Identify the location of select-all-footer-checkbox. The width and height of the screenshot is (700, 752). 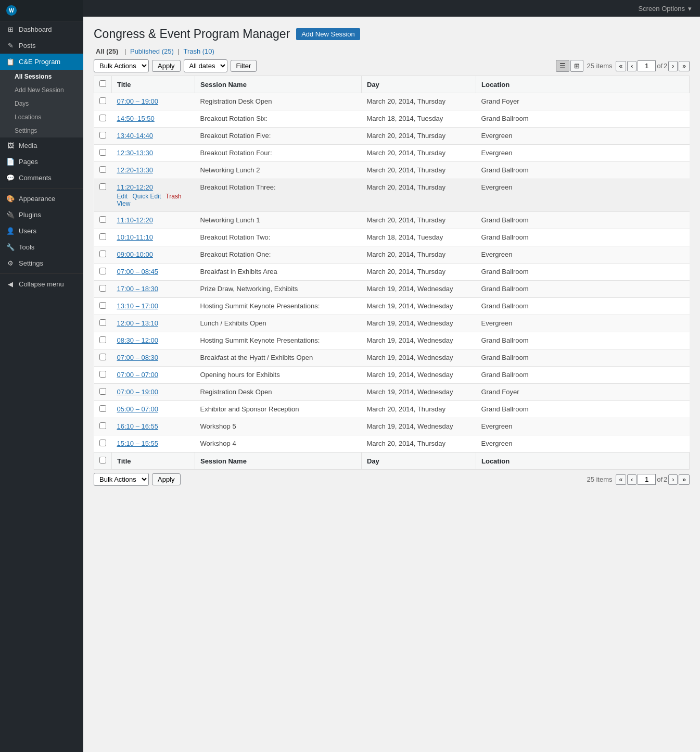
(103, 460).